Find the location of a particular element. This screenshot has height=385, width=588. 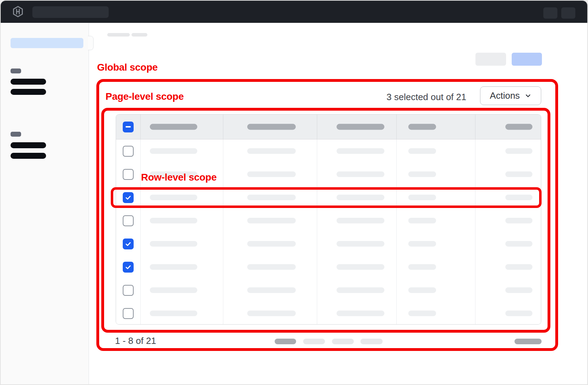

select-all-checkbox is located at coordinates (128, 127).